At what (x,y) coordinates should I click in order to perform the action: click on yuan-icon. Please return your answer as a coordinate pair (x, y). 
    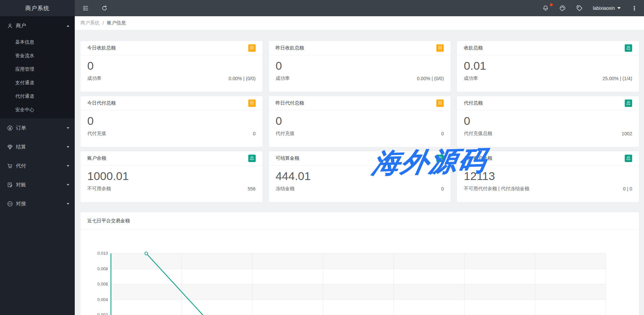
    Looking at the image, I should click on (10, 128).